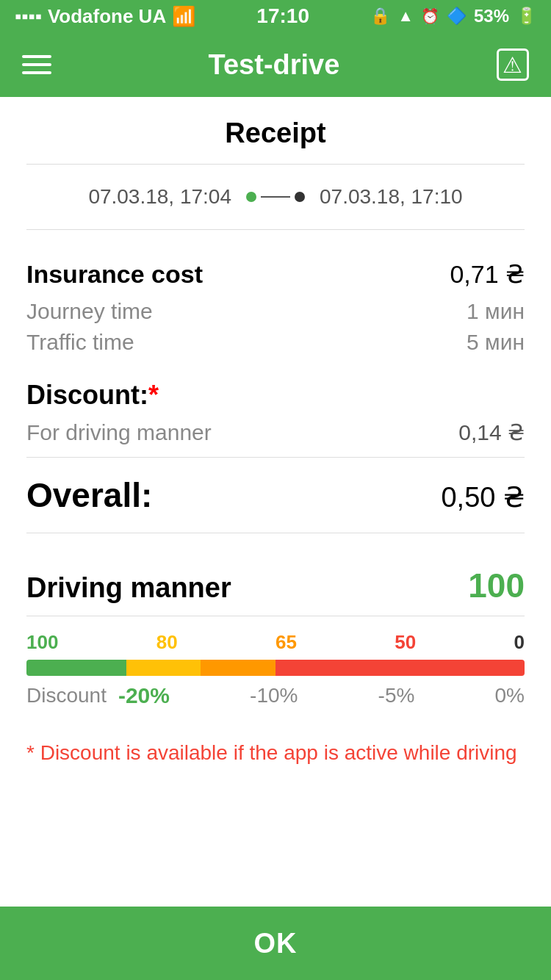 The height and width of the screenshot is (980, 551). What do you see at coordinates (129, 588) in the screenshot?
I see `driving-manner-title: Driving manner` at bounding box center [129, 588].